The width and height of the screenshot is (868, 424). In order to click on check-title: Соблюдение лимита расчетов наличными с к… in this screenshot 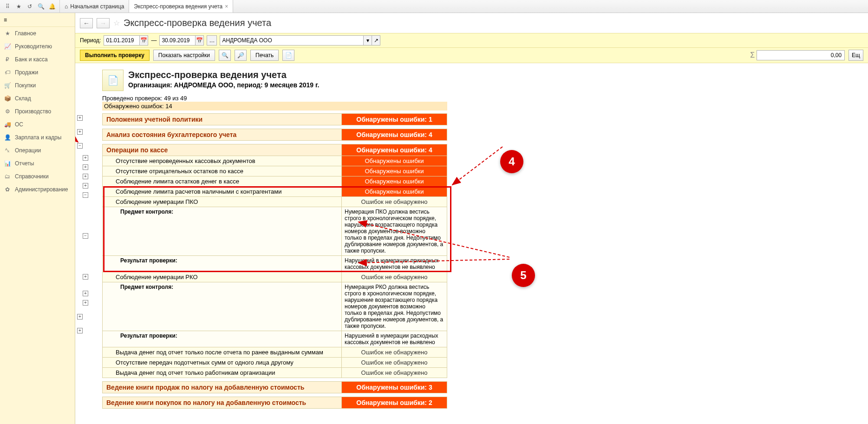, I will do `click(222, 192)`.